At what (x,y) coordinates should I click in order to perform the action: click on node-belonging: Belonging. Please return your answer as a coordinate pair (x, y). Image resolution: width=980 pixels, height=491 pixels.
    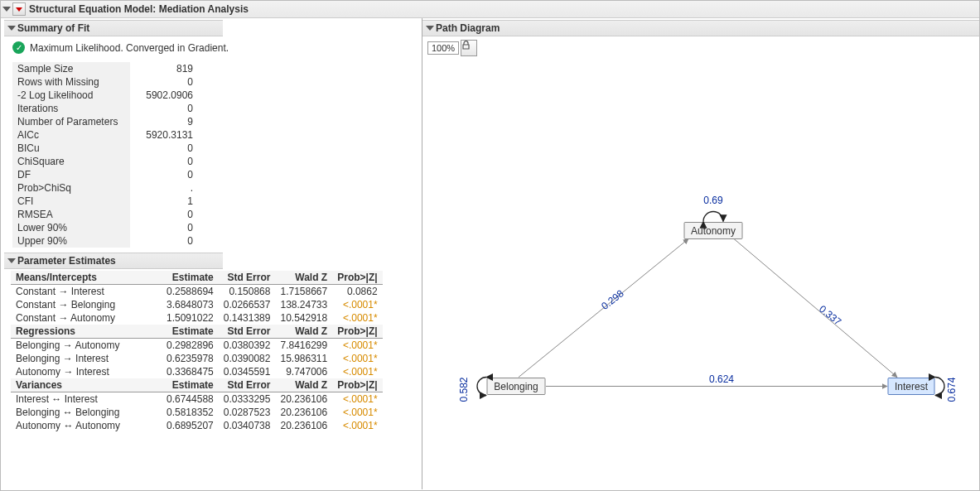
    Looking at the image, I should click on (516, 387).